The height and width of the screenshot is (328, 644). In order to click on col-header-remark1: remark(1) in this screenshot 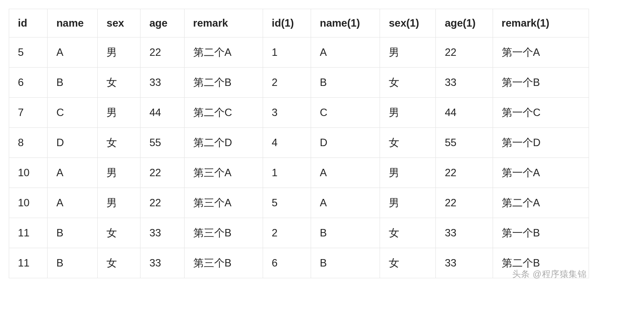, I will do `click(541, 24)`.